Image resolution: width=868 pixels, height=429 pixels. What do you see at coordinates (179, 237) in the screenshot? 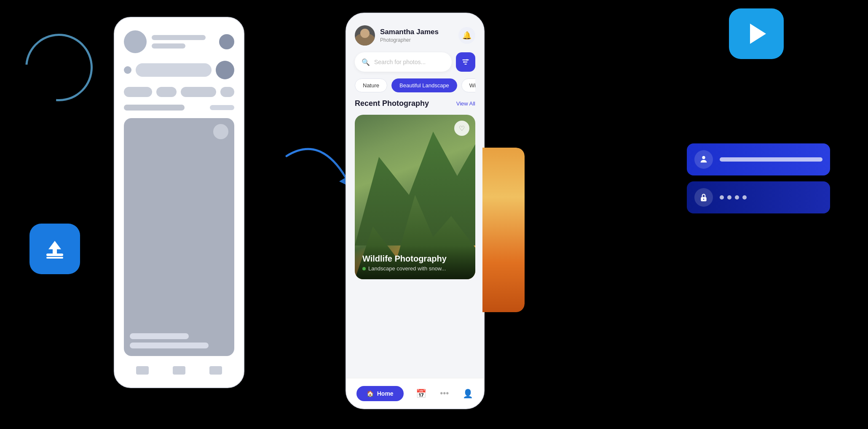
I see `wf-image-block` at bounding box center [179, 237].